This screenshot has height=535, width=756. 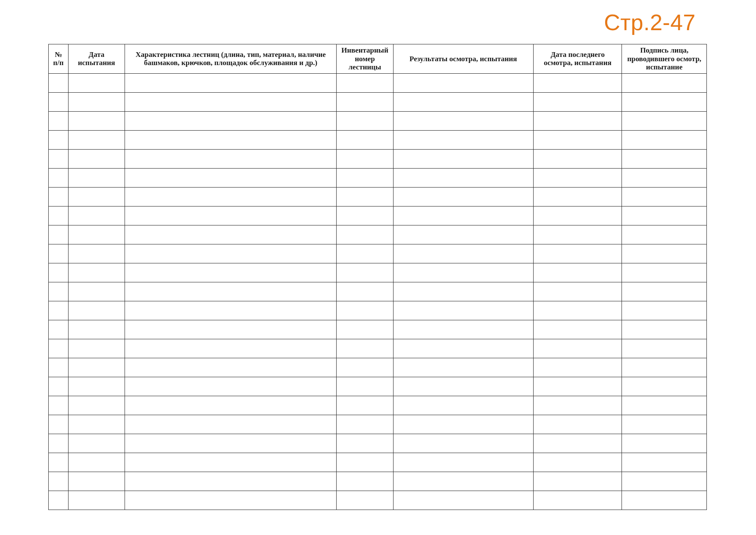 What do you see at coordinates (231, 59) in the screenshot?
I see `col-header-characteristics: Характеристика лестниц (длина, тип, мате…` at bounding box center [231, 59].